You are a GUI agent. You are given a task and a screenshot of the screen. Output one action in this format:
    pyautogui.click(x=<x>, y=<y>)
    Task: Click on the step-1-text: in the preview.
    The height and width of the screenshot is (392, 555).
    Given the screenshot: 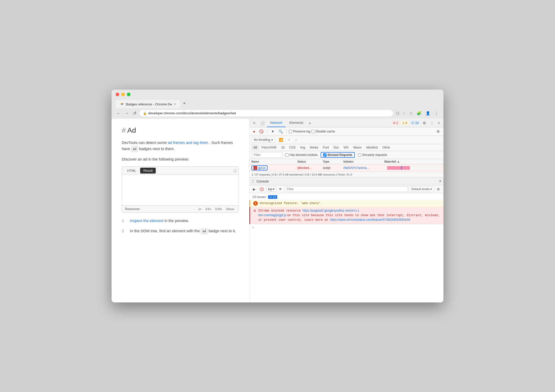 What is the action you would take?
    pyautogui.click(x=177, y=220)
    